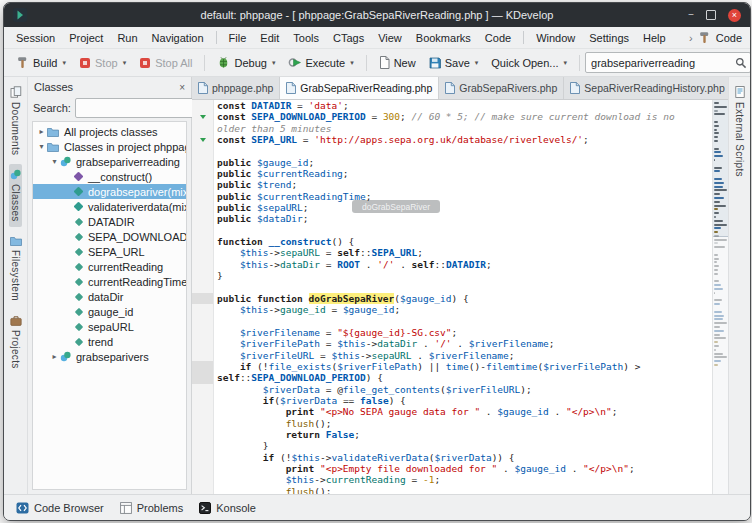 The height and width of the screenshot is (523, 752). What do you see at coordinates (110, 252) in the screenshot?
I see `tree-item: SEPA_URL` at bounding box center [110, 252].